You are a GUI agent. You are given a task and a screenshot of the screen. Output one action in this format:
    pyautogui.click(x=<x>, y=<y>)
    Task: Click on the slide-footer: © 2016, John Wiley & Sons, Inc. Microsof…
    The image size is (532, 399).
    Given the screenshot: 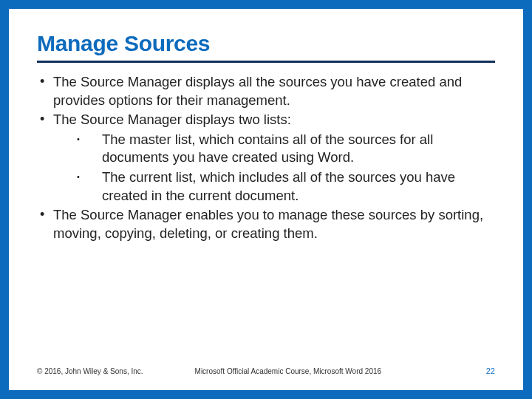 What is the action you would take?
    pyautogui.click(x=266, y=368)
    